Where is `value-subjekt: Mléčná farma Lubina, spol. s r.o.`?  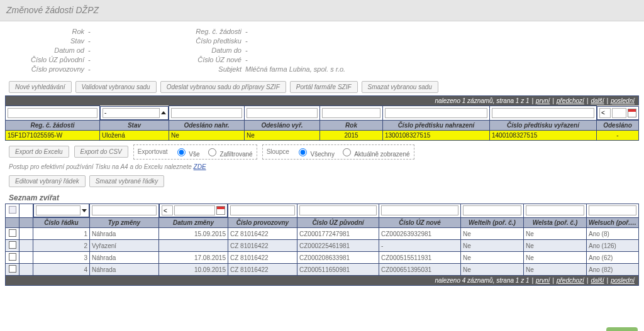
value-subjekt: Mléčná farma Lubina, spol. s r.o. is located at coordinates (327, 69).